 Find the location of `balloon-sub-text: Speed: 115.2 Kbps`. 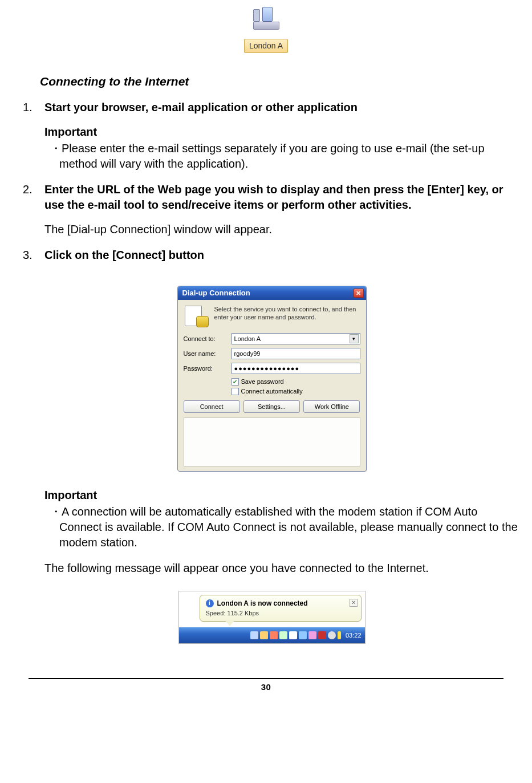

balloon-sub-text: Speed: 115.2 Kbps is located at coordinates (276, 614).